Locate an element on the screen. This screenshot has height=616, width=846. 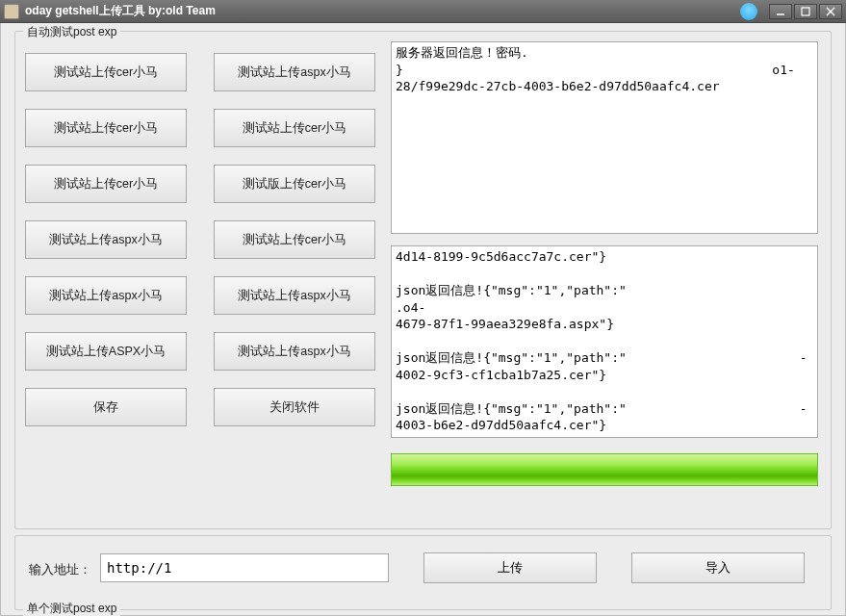
save-button: 保存 is located at coordinates (106, 407).